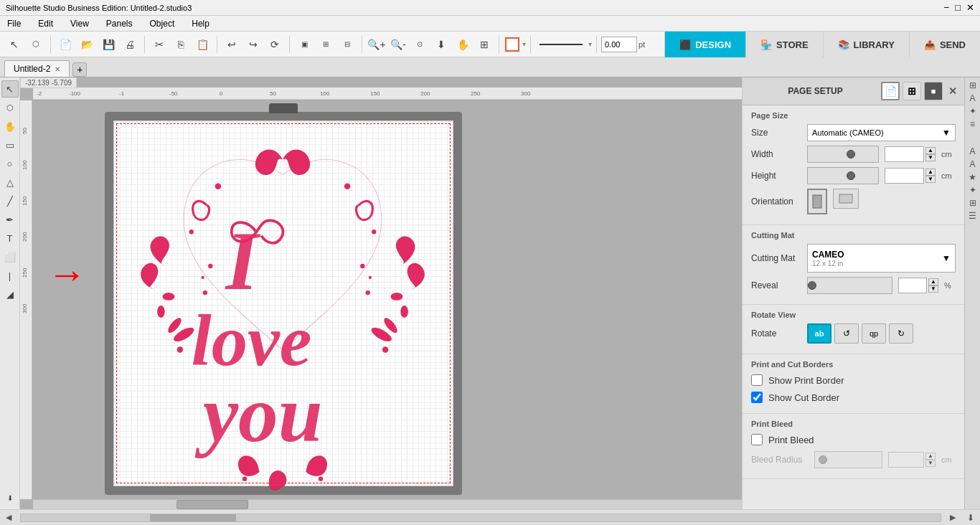 The width and height of the screenshot is (980, 525). What do you see at coordinates (275, 44) in the screenshot?
I see `toolbar-refresh: ⟳` at bounding box center [275, 44].